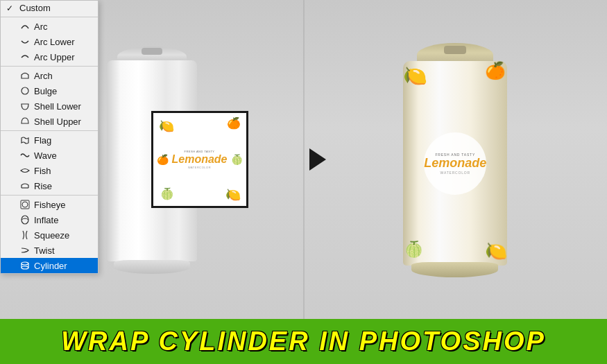  What do you see at coordinates (25, 26) in the screenshot?
I see `arc-icon` at bounding box center [25, 26].